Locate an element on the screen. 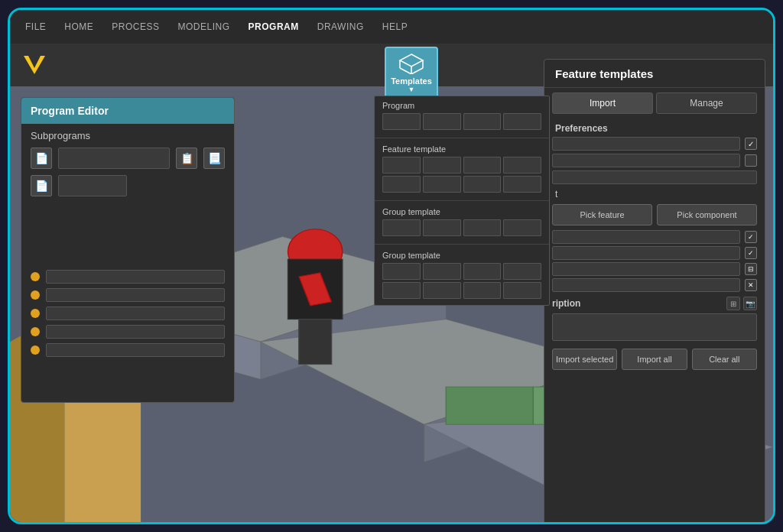 Image resolution: width=783 pixels, height=532 pixels. preferences-rows: ✓ is located at coordinates (655, 161).